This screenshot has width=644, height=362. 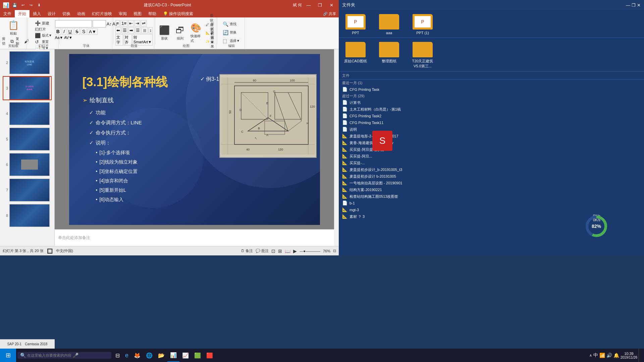 I want to click on comments-btn: 💬 批注, so click(x=262, y=251).